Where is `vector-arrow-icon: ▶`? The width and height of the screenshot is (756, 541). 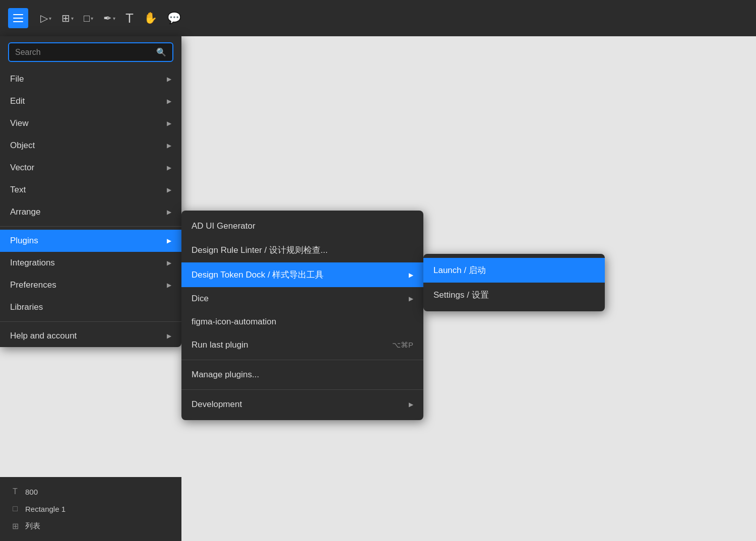
vector-arrow-icon: ▶ is located at coordinates (169, 168).